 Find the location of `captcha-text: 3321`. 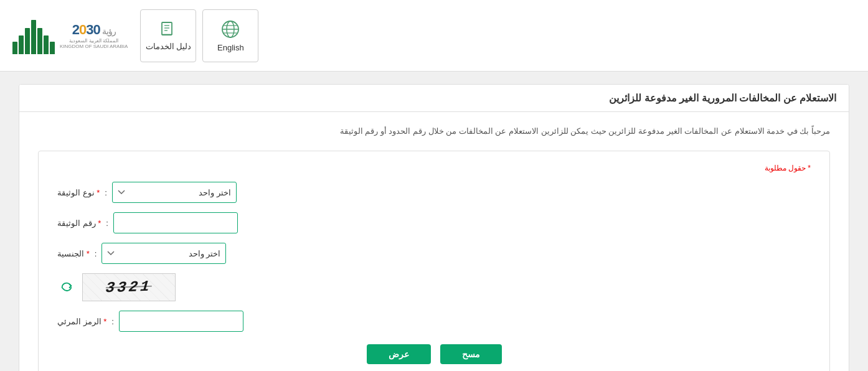

captcha-text: 3321 is located at coordinates (129, 288).